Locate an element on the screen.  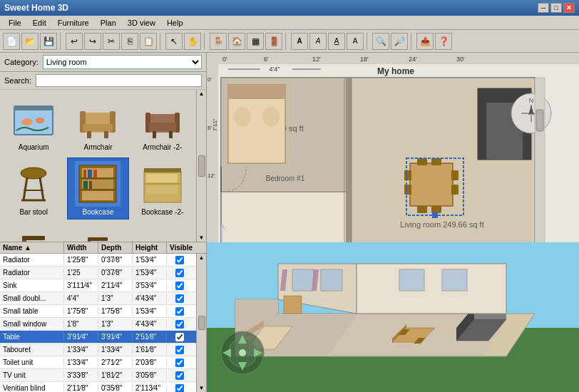
svg-text: 12' is located at coordinates (317, 59).